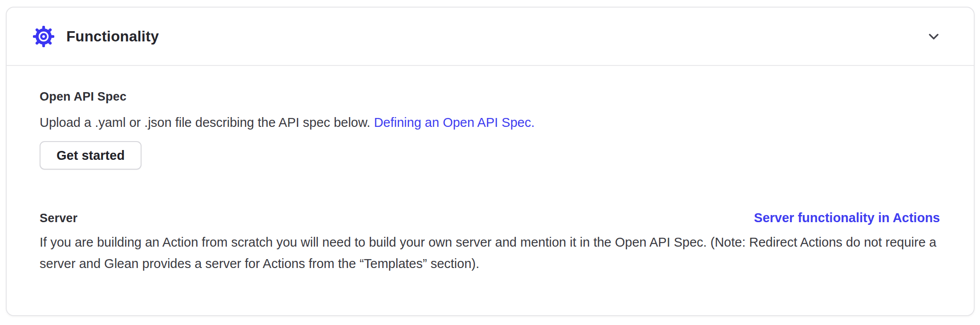 The width and height of the screenshot is (980, 325). I want to click on chevron-down-icon, so click(934, 37).